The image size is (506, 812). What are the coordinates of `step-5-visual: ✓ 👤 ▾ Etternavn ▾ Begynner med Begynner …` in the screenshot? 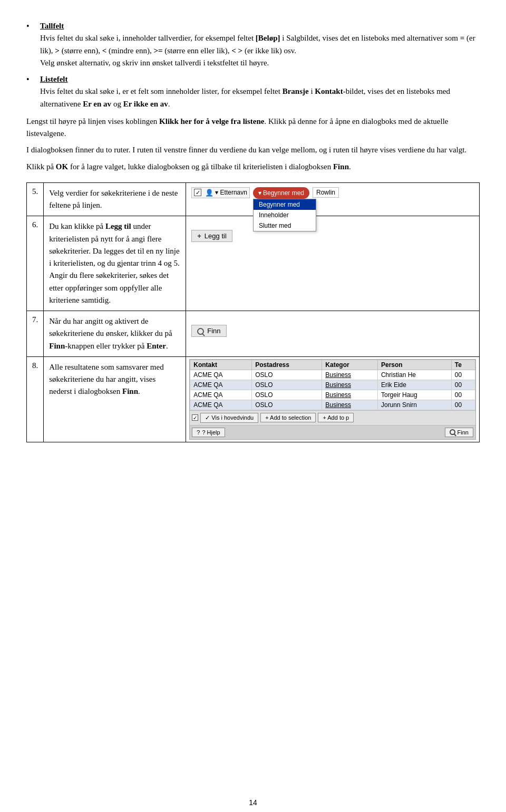 It's located at (333, 199).